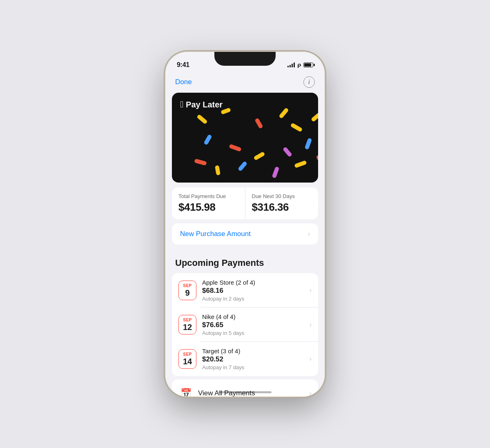  What do you see at coordinates (245, 264) in the screenshot?
I see `upcoming-title: Upcoming Payments` at bounding box center [245, 264].